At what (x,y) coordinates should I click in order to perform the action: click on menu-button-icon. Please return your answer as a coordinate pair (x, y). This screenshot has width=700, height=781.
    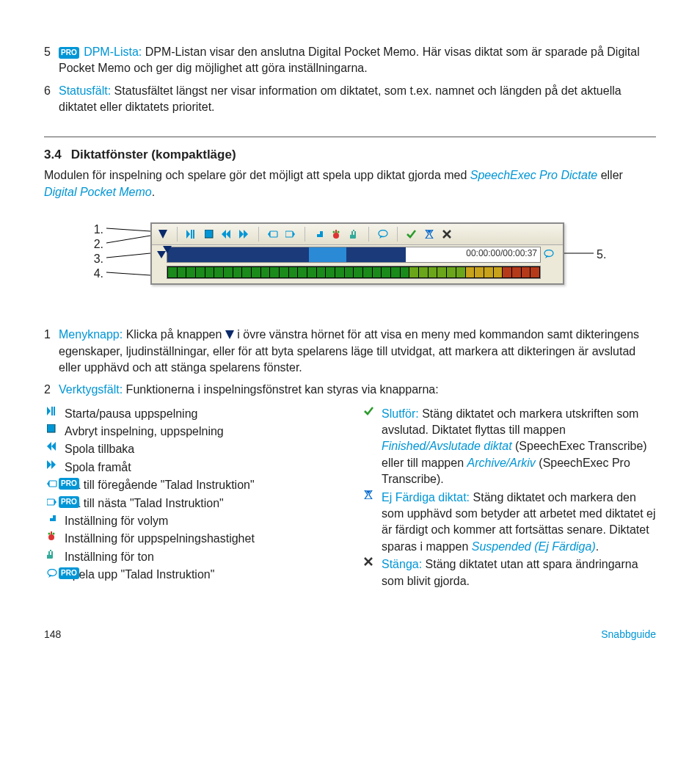
    Looking at the image, I should click on (163, 234).